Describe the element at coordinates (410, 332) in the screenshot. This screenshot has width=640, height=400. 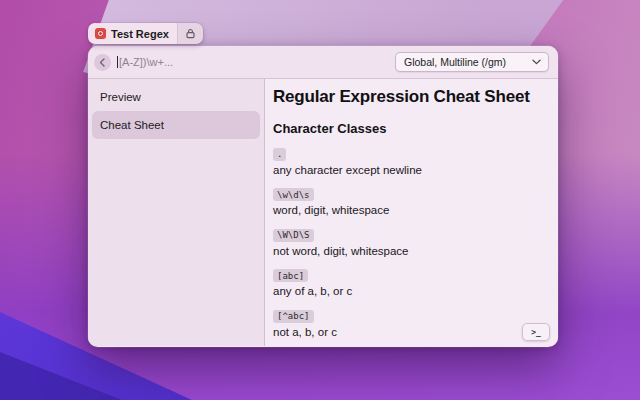
I see `pattern-description: not a, b, or c` at that location.